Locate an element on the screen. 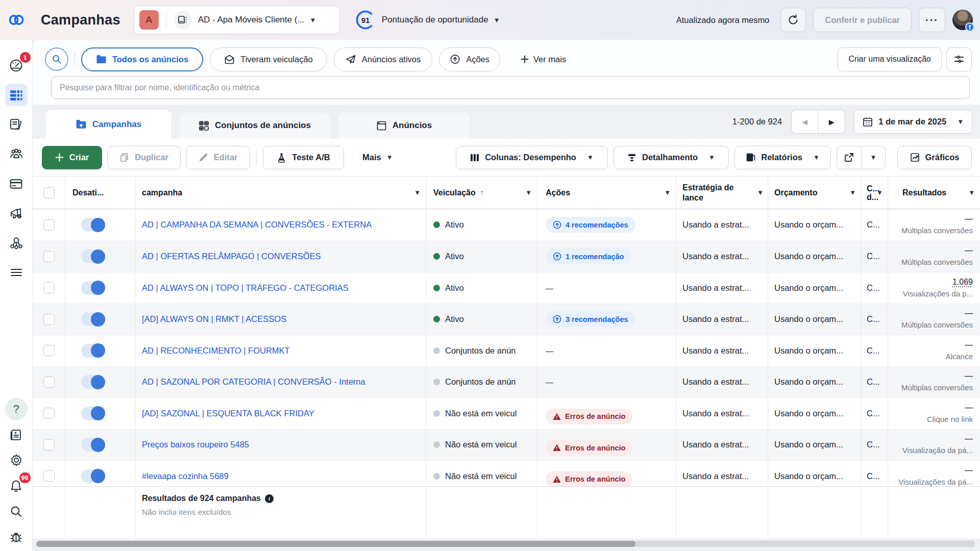 The height and width of the screenshot is (551, 980). sidebar-item-search is located at coordinates (16, 511).